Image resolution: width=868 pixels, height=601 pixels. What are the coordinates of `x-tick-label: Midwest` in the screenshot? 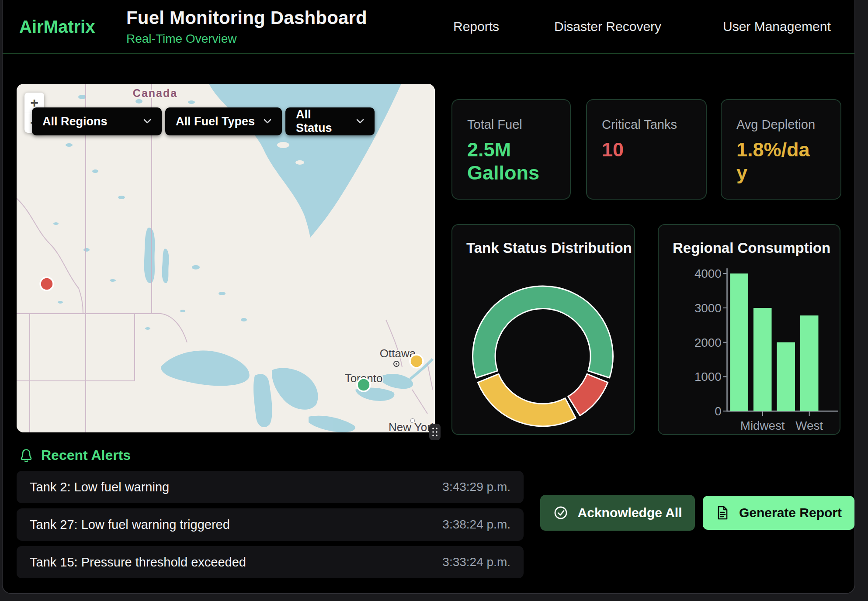 It's located at (763, 425).